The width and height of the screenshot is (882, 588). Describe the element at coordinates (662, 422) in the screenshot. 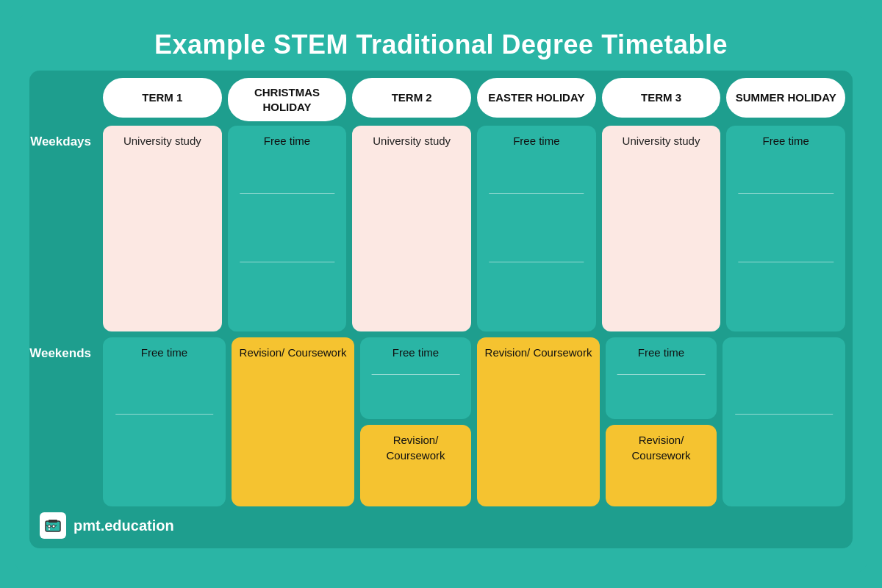

I see `cell-we-term3-stack: Free time Revision/ Coursework` at that location.